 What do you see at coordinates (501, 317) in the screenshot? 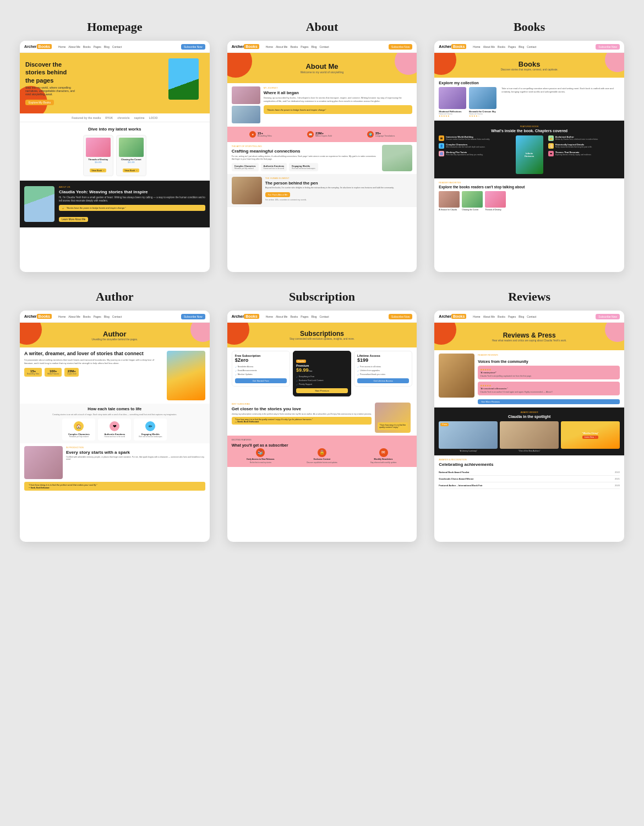
I see `reviews-nav-books: Books` at bounding box center [501, 317].